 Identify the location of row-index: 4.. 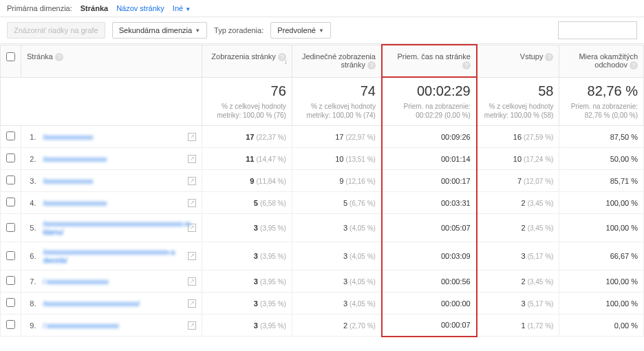
(30, 203).